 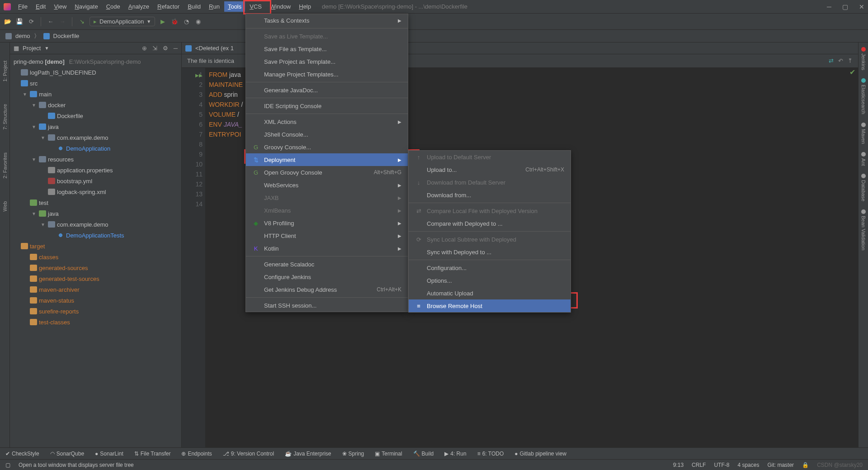 What do you see at coordinates (862, 7) in the screenshot?
I see `close-icon: ✕` at bounding box center [862, 7].